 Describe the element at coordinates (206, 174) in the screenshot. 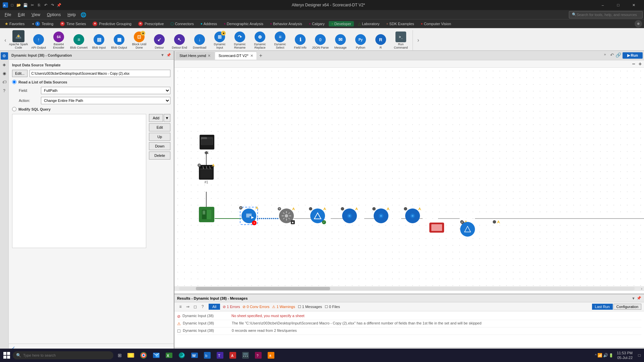

I see `workflow-node-2: ⚙ #1` at that location.